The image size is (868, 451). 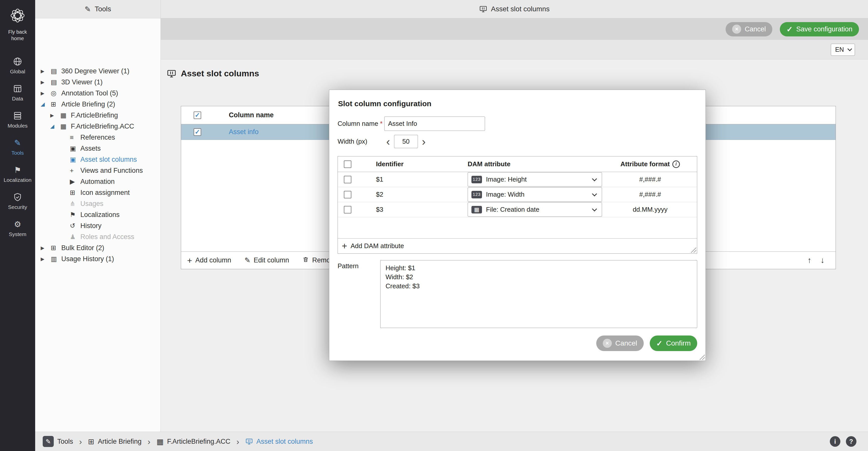 What do you see at coordinates (98, 248) in the screenshot?
I see `tree-item: ▶ ⊞ Bulk Editor (2)` at bounding box center [98, 248].